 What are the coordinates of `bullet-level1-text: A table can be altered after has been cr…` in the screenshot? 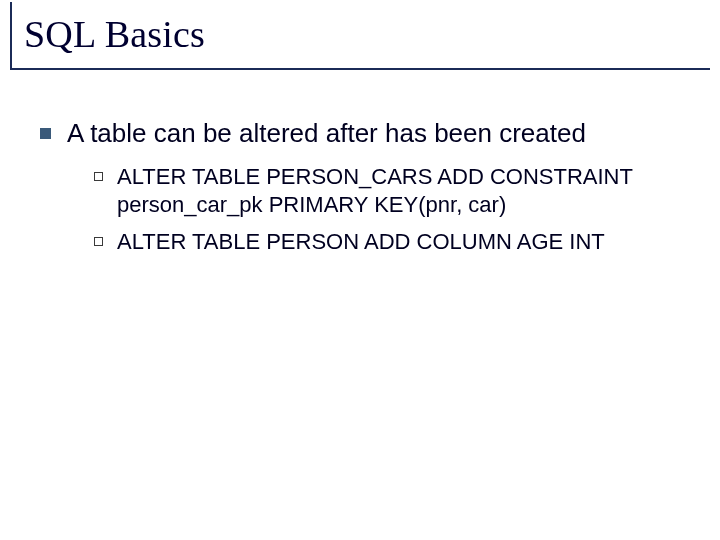 It's located at (326, 134).